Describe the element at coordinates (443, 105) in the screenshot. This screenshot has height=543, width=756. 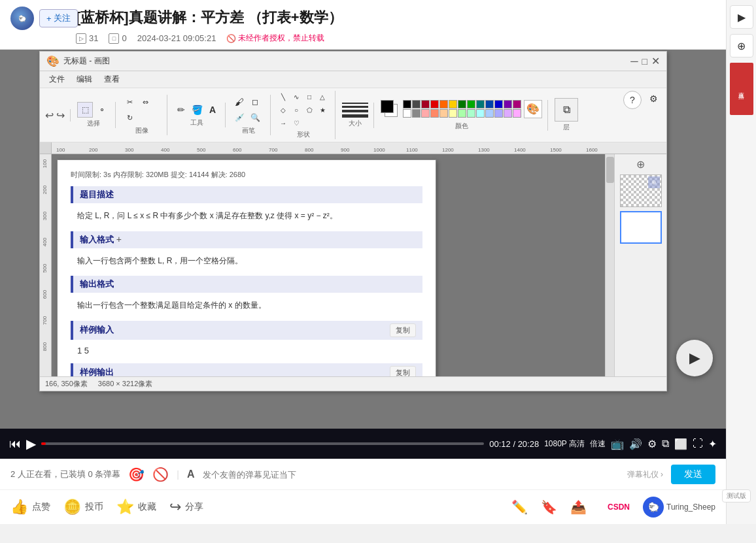
I see `color-orange` at that location.